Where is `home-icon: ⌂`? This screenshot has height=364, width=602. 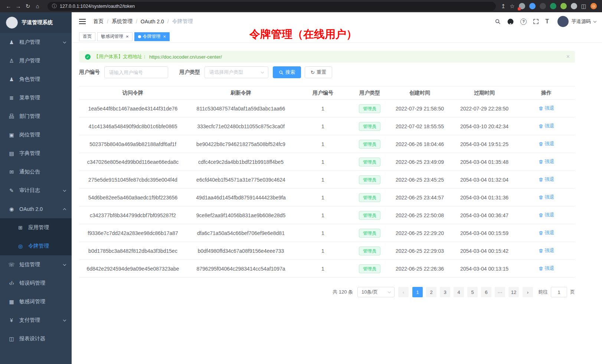 home-icon: ⌂ is located at coordinates (37, 6).